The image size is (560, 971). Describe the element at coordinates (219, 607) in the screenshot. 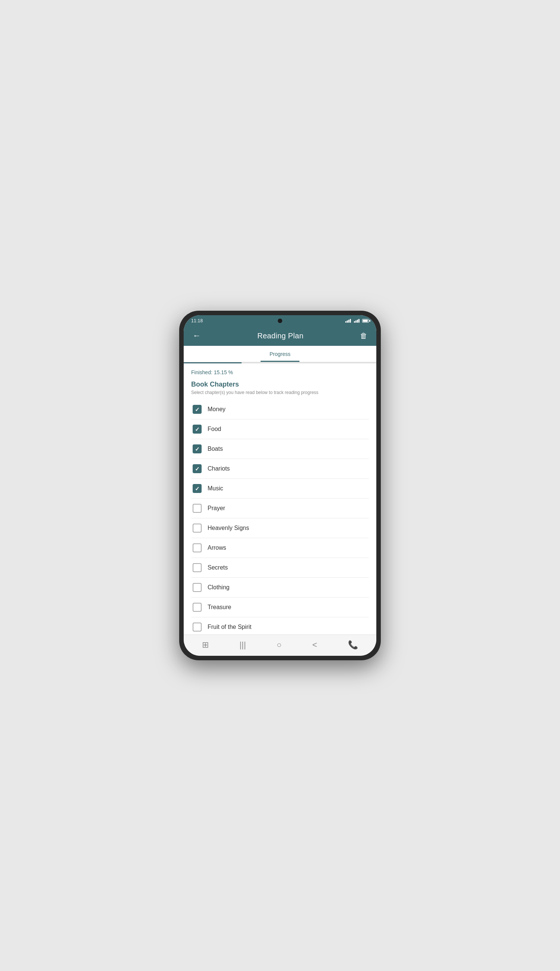

I see `chapter-name: Treasure` at that location.